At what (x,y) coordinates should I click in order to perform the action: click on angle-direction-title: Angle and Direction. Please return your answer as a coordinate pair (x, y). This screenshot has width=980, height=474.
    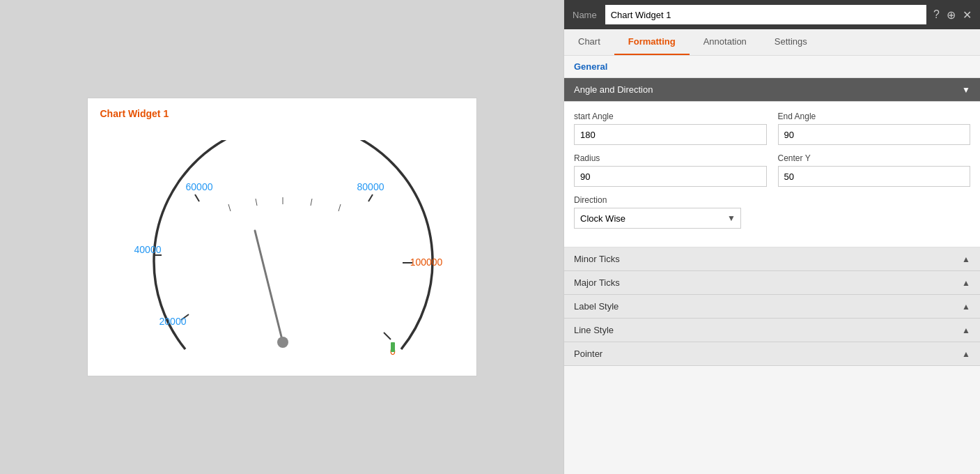
    Looking at the image, I should click on (613, 89).